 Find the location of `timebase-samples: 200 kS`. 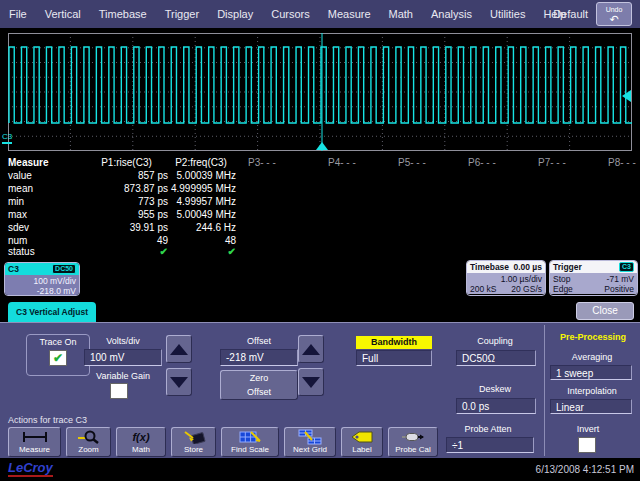

timebase-samples: 200 kS is located at coordinates (483, 289).